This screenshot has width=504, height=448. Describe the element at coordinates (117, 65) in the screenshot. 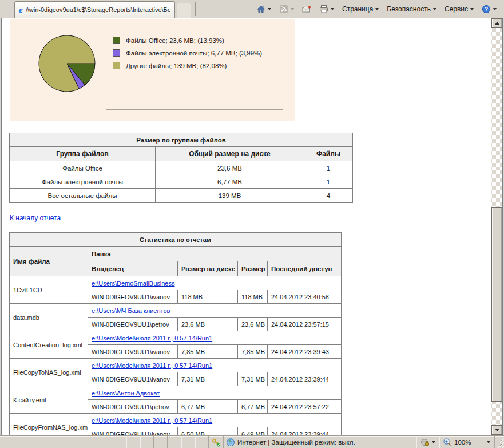

I see `legend-marker-other` at that location.